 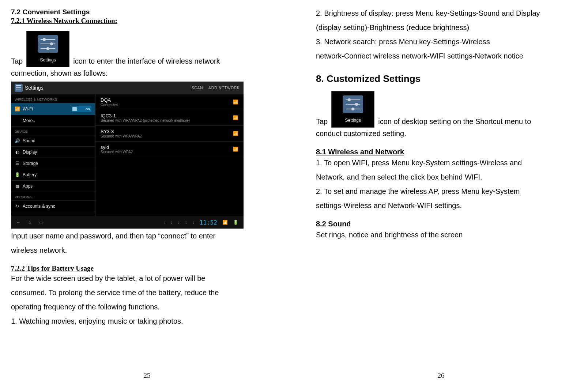 I want to click on heading-7-2-2: 7.2.2 Tips for Battery Usage, so click(x=142, y=268).